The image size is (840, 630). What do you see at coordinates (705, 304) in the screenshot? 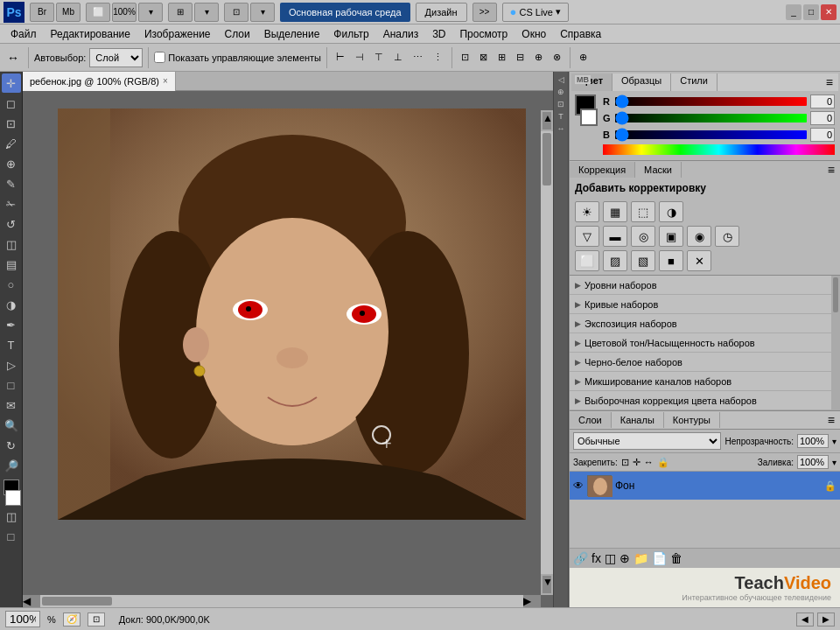
I see `adj-item-curves: ▶ Кривые наборов` at bounding box center [705, 304].